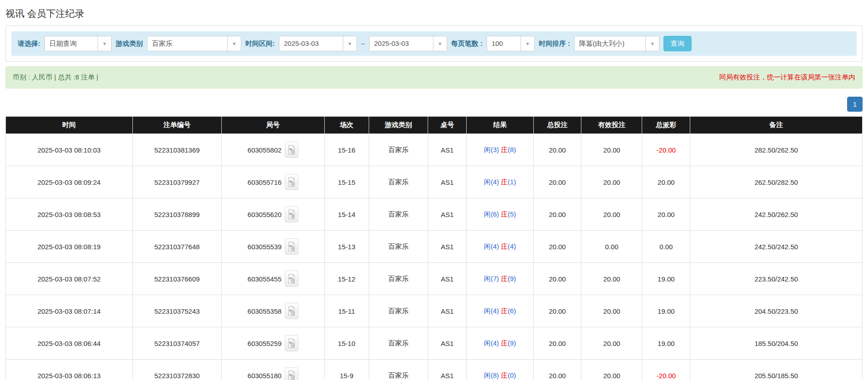 This screenshot has height=380, width=868. I want to click on page-size-select: 100 ▼, so click(511, 44).